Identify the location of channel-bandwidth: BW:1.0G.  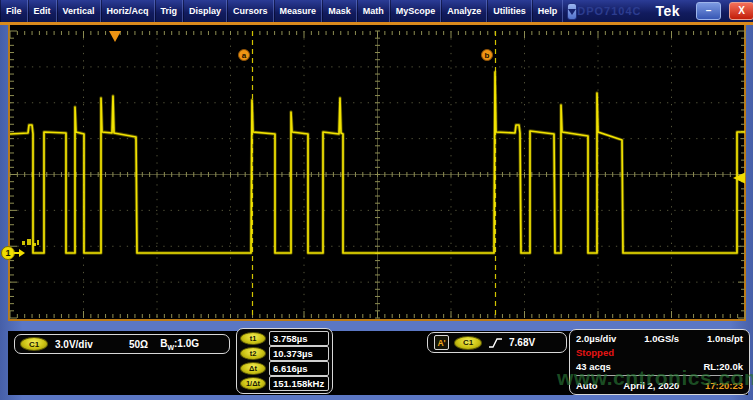
(180, 344).